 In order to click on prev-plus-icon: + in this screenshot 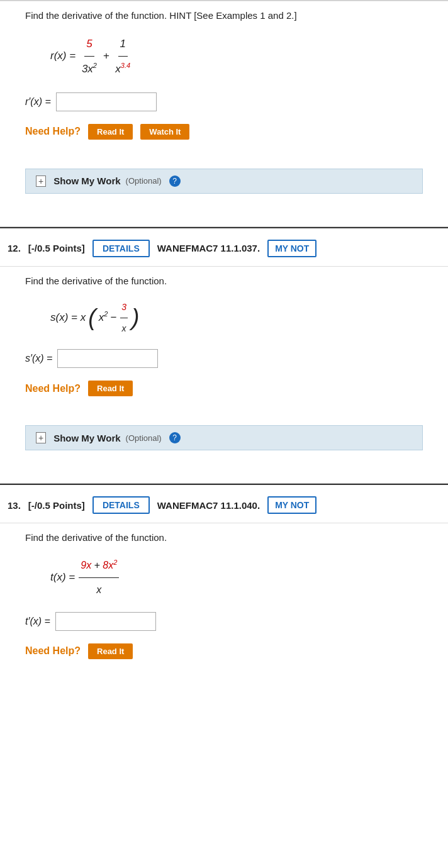, I will do `click(41, 181)`.